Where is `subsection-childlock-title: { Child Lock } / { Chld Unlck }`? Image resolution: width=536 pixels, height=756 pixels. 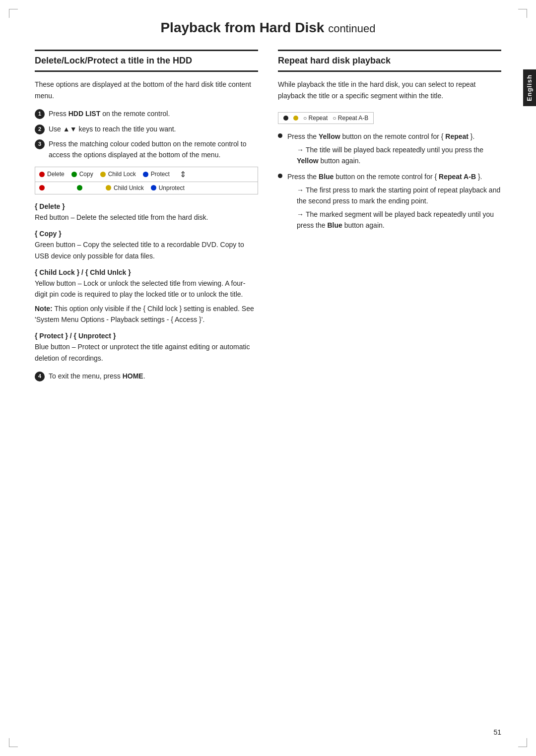 subsection-childlock-title: { Child Lock } / { Chld Unlck } is located at coordinates (146, 272).